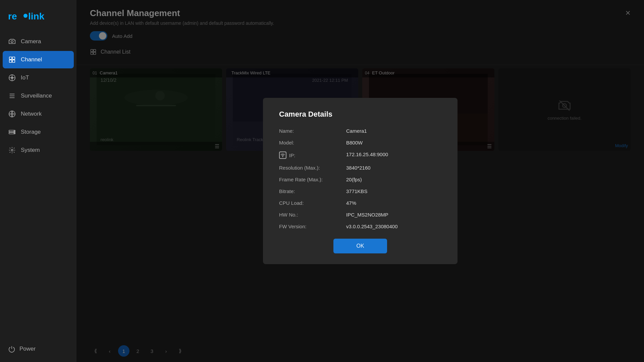 The width and height of the screenshot is (644, 362). Describe the element at coordinates (313, 168) in the screenshot. I see `detail-label-resolution: Resolution (Max.):` at that location.